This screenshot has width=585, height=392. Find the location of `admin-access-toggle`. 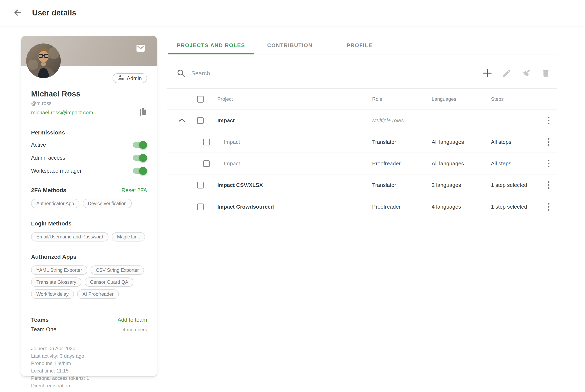

admin-access-toggle is located at coordinates (140, 158).